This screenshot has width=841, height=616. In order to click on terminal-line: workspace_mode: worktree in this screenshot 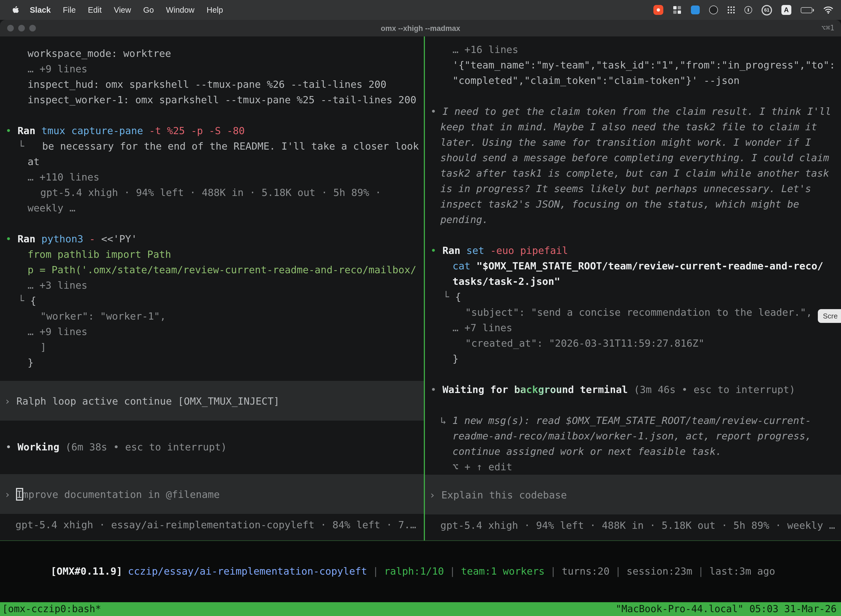, I will do `click(212, 54)`.